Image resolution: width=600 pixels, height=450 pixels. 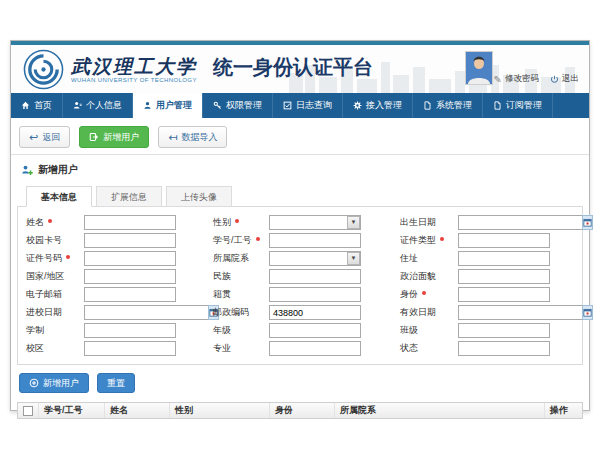 What do you see at coordinates (429, 312) in the screenshot?
I see `field-label: 有效日期` at bounding box center [429, 312].